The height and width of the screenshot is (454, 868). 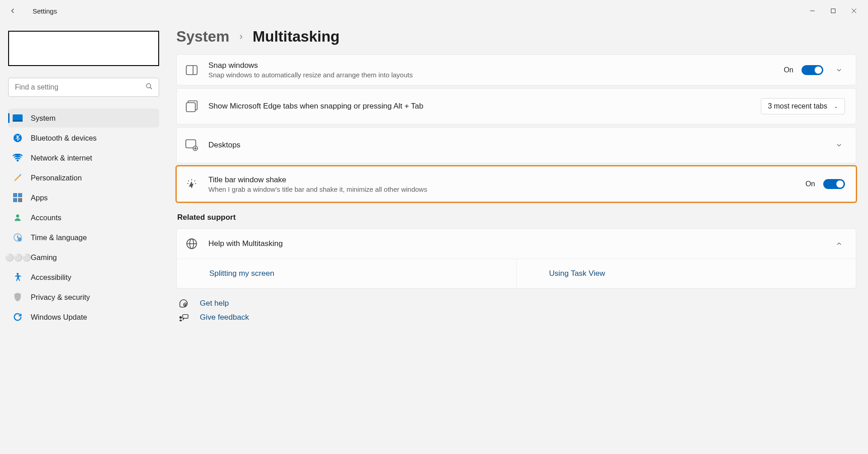 I want to click on sidebar-item-label: System, so click(x=43, y=118).